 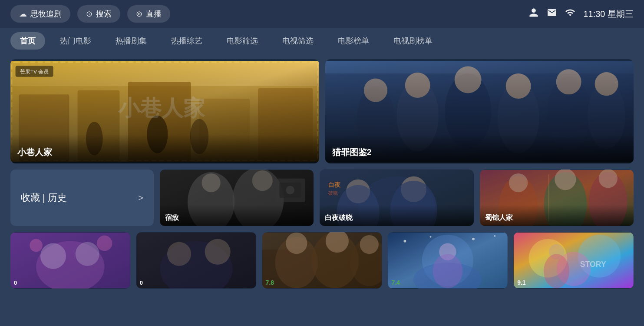 I want to click on header-right: 11:30 星期三, so click(x=581, y=14).